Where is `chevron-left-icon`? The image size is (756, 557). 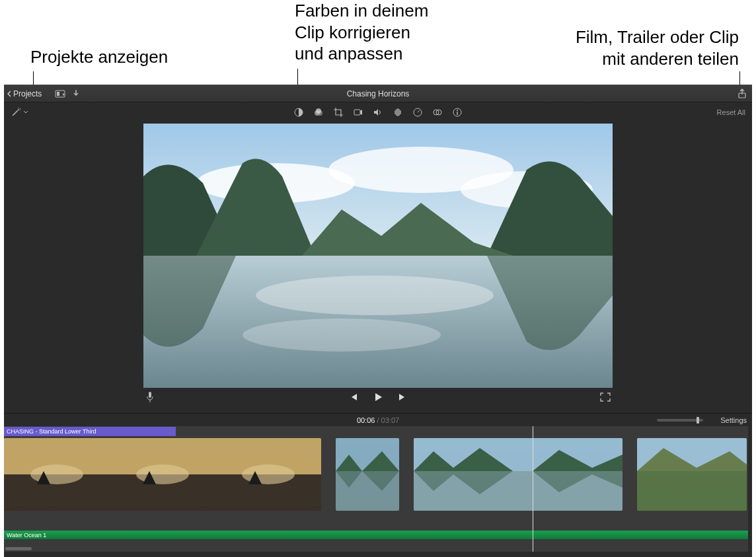
chevron-left-icon is located at coordinates (9, 94).